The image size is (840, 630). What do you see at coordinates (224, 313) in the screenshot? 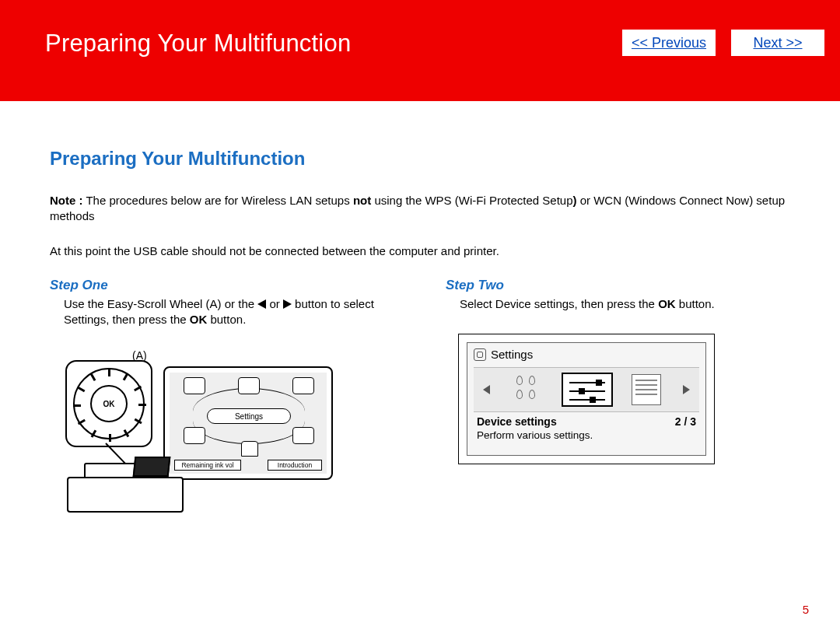
I see `step-one-body: Use the Easy-Scroll Wheel (A) or the or …` at bounding box center [224, 313].